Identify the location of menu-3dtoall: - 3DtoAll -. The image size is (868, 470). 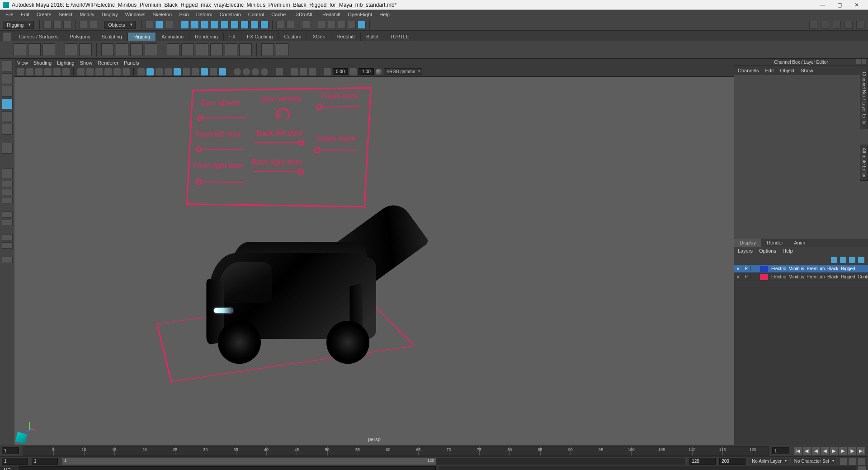
(304, 14).